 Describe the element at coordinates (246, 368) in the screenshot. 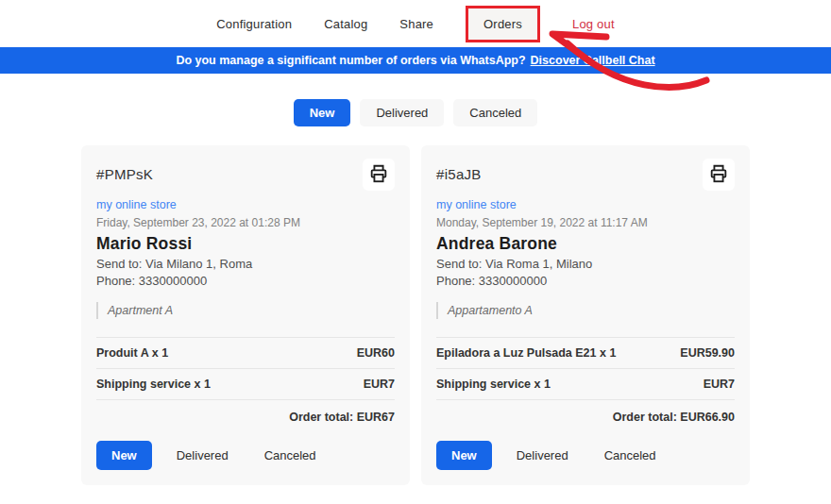

I see `order-items: Produit A x 1 EUR60 Shipping service x 1…` at that location.